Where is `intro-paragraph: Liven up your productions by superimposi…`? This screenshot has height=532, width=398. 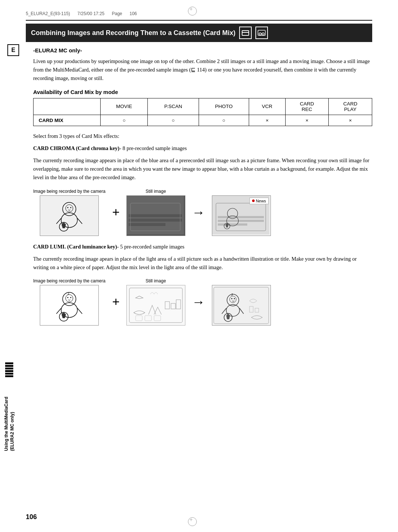
intro-paragraph: Liven up your productions by superimposi… is located at coordinates (203, 70).